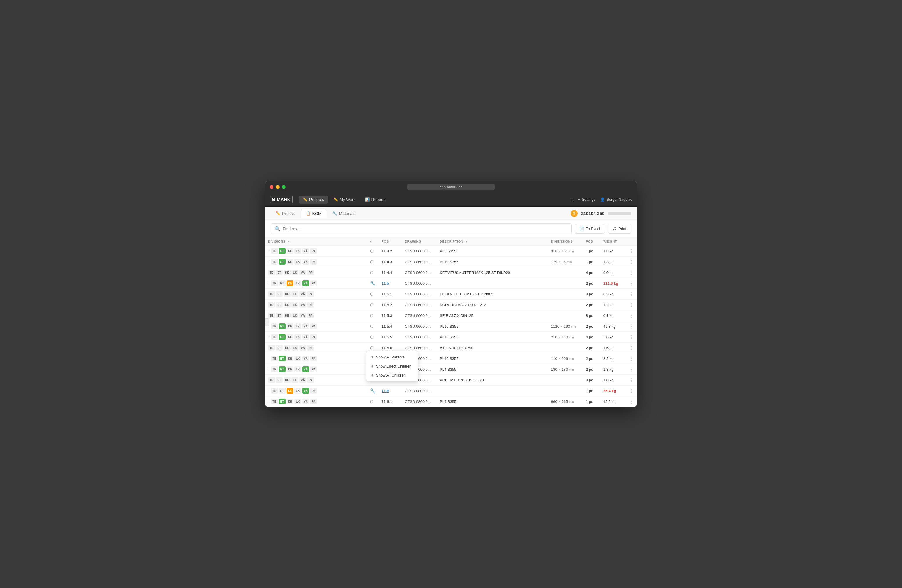  I want to click on cell-pos: 11.6, so click(390, 391).